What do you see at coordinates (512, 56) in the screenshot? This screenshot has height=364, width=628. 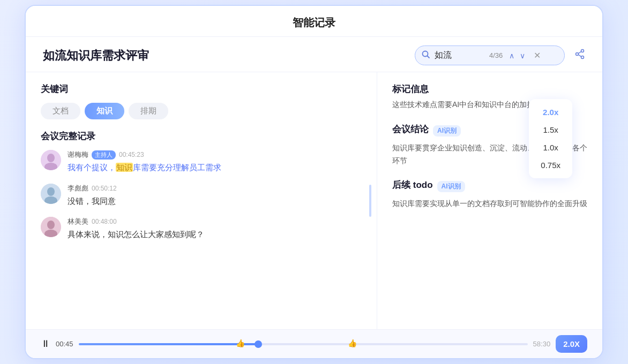 I see `search-prev-btn: ∧` at bounding box center [512, 56].